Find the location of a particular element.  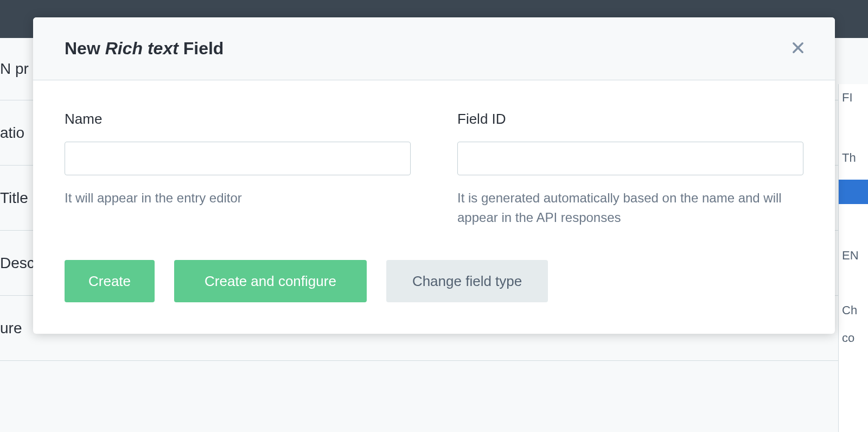

field-id-label: Field ID is located at coordinates (630, 119).